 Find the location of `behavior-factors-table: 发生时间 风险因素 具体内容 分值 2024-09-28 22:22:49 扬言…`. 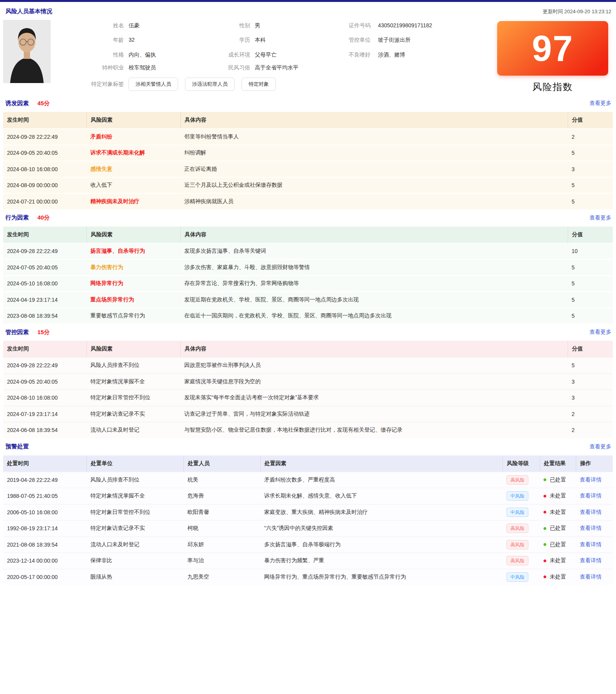

behavior-factors-table: 发生时间 风险因素 具体内容 分值 2024-09-28 22:22:49 扬言… is located at coordinates (308, 275).